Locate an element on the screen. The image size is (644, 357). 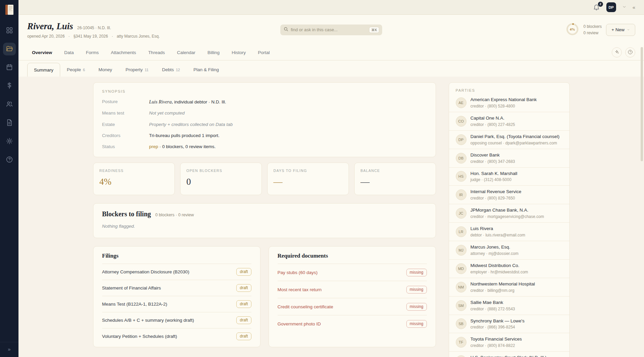
party-row: JC JPMorgan Chase Bank, N.A. creditor · … is located at coordinates (509, 214).